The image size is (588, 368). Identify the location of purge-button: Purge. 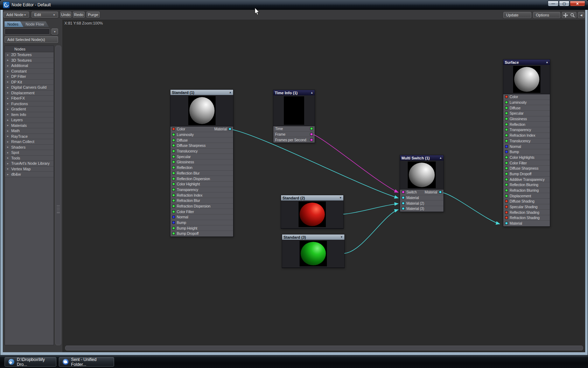
(93, 15).